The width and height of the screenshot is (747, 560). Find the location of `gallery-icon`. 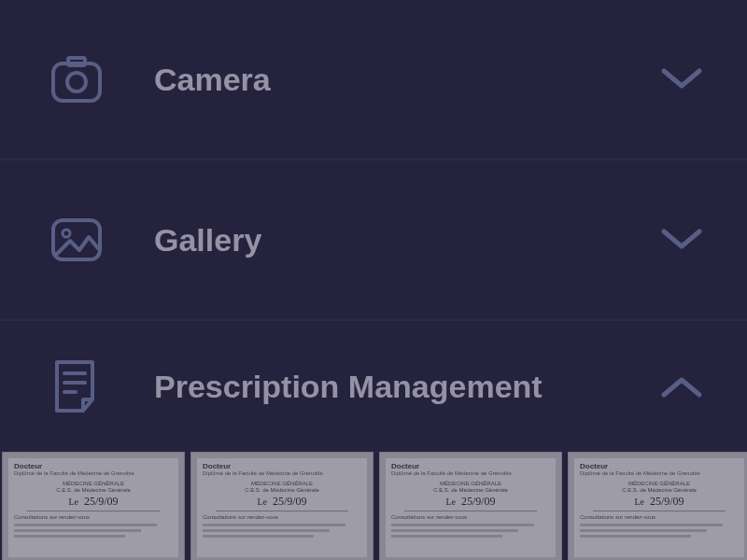

gallery-icon is located at coordinates (84, 240).